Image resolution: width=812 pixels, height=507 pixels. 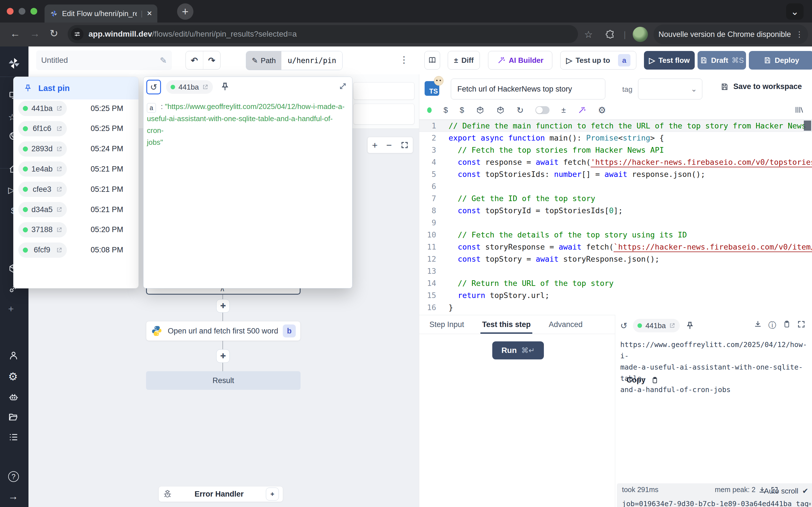 What do you see at coordinates (615, 223) in the screenshot?
I see `code-line: 9` at bounding box center [615, 223].